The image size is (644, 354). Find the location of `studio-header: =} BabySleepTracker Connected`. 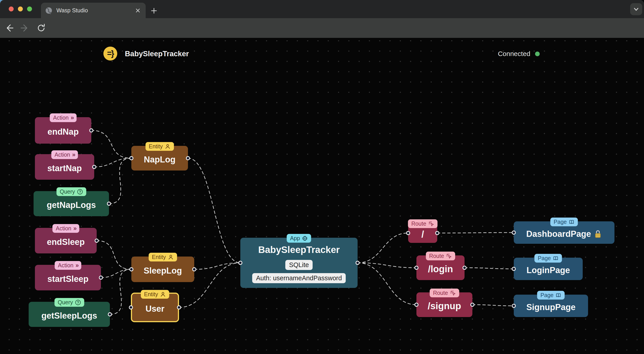

studio-header: =} BabySleepTracker Connected is located at coordinates (322, 54).